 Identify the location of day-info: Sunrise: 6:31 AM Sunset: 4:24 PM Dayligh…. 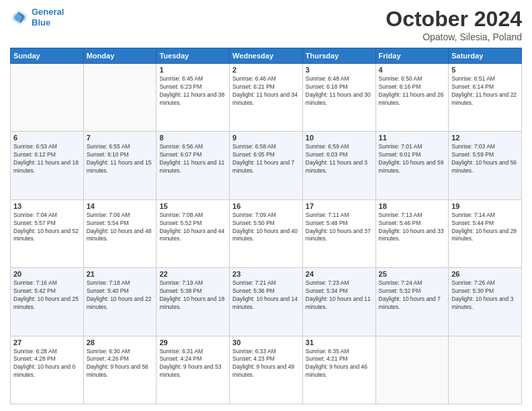
(193, 364).